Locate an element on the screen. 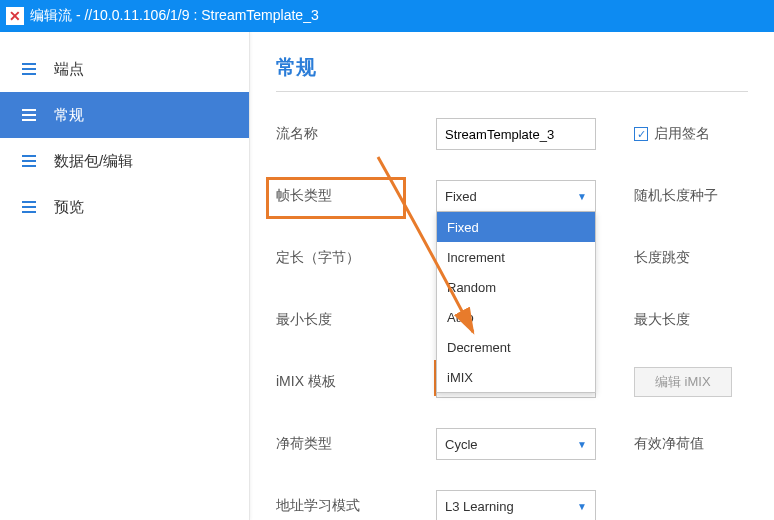 The width and height of the screenshot is (774, 520). titlebar: ✕ 编辑流 - //10.0.11.106/1/9 : StreamTempla… is located at coordinates (387, 16).